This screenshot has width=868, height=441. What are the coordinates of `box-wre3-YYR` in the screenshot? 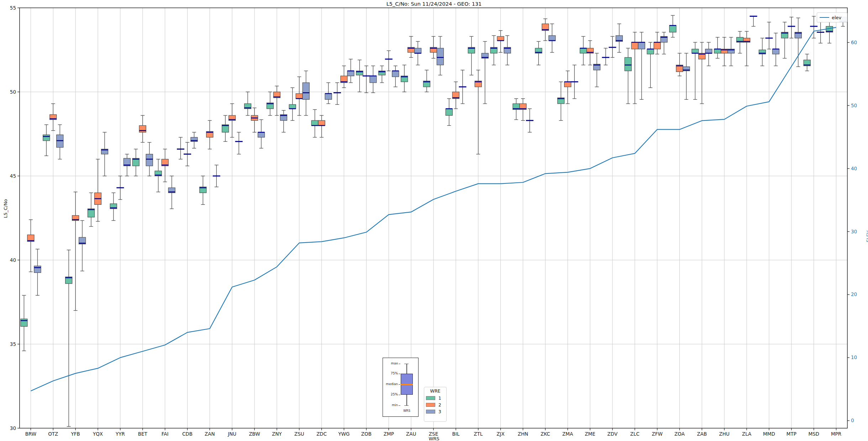 It's located at (127, 165).